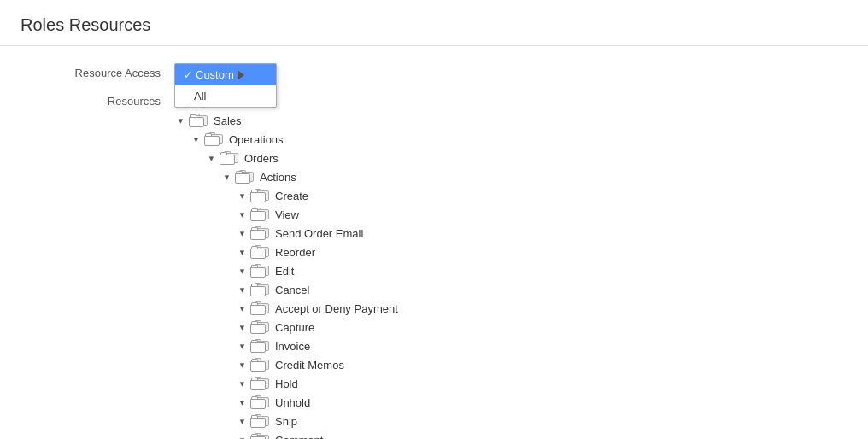  What do you see at coordinates (261, 272) in the screenshot?
I see `folder-icon-edit` at bounding box center [261, 272].